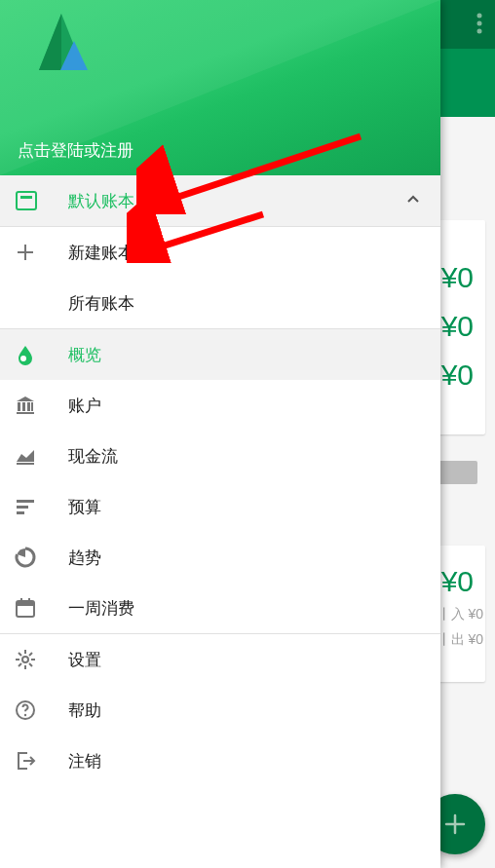 Image resolution: width=495 pixels, height=868 pixels. Describe the element at coordinates (85, 355) in the screenshot. I see `nav-overview-label: 概览` at that location.